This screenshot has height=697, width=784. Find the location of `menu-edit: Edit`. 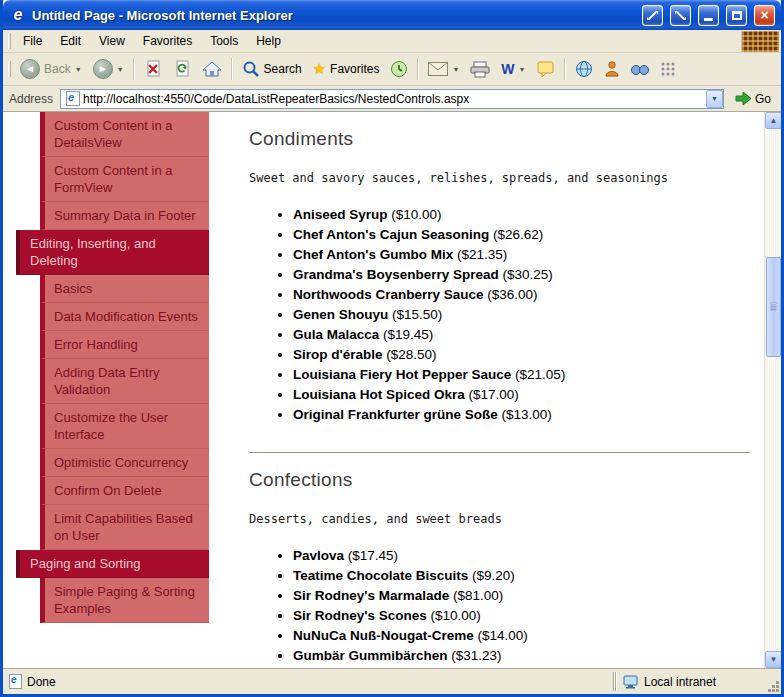

menu-edit: Edit is located at coordinates (70, 41).